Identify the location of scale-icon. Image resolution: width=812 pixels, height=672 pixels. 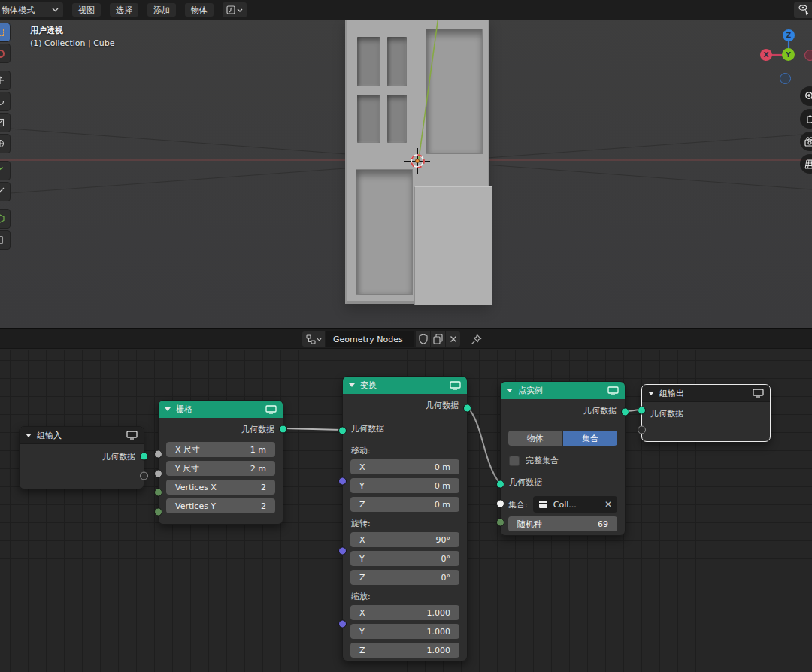
(2, 123).